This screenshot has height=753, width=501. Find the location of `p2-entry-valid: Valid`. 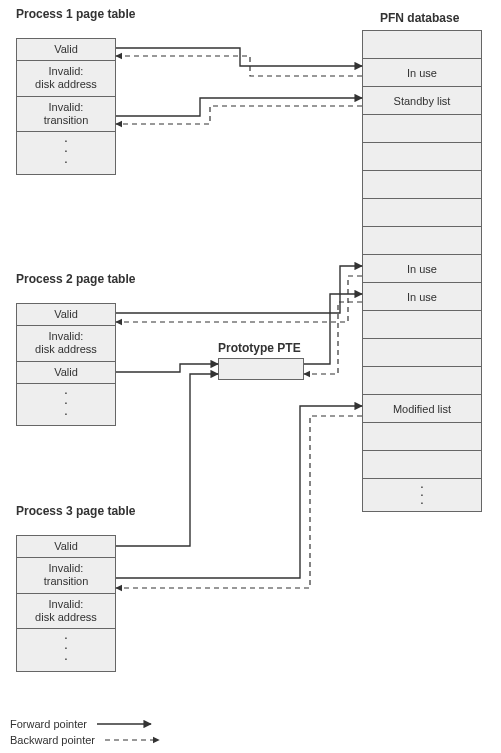

p2-entry-valid: Valid is located at coordinates (66, 315).